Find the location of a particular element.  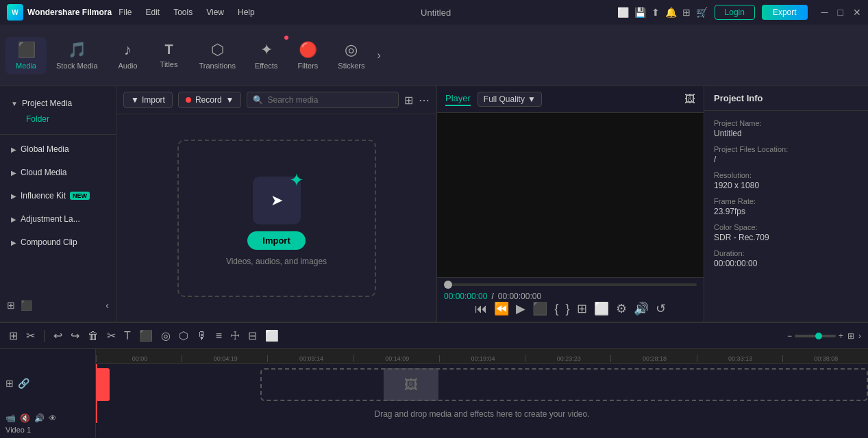

tl-mute-icon: 🔇 is located at coordinates (25, 418).